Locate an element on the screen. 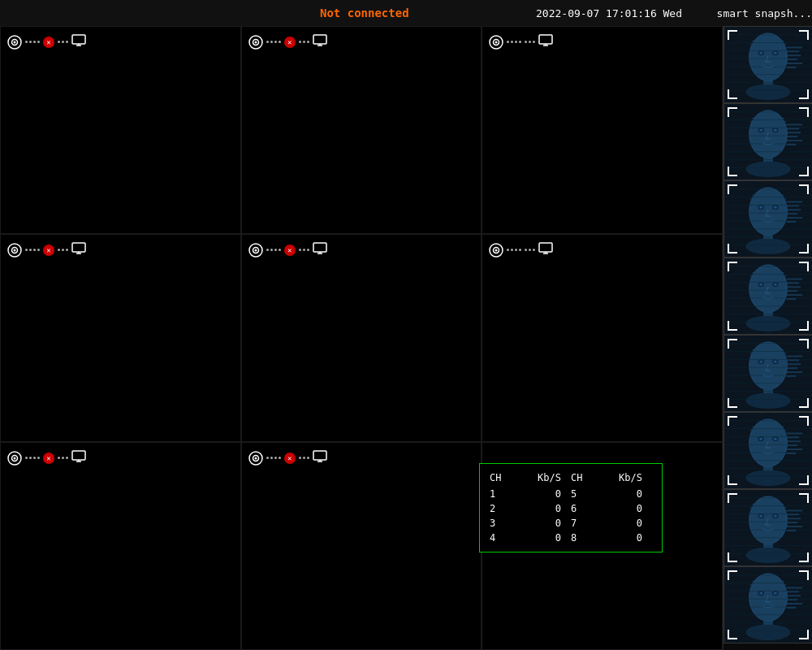  stats-cell: 4 is located at coordinates (505, 538).